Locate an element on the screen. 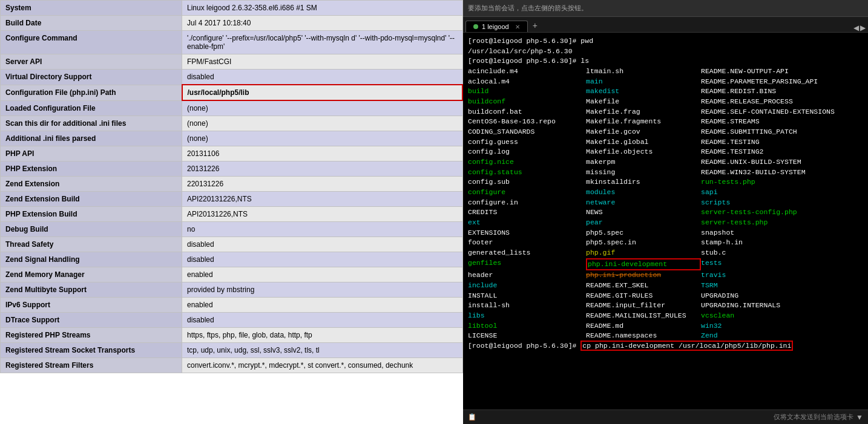 This screenshot has height=424, width=868. php-table-label: Zend Extension is located at coordinates (91, 184).